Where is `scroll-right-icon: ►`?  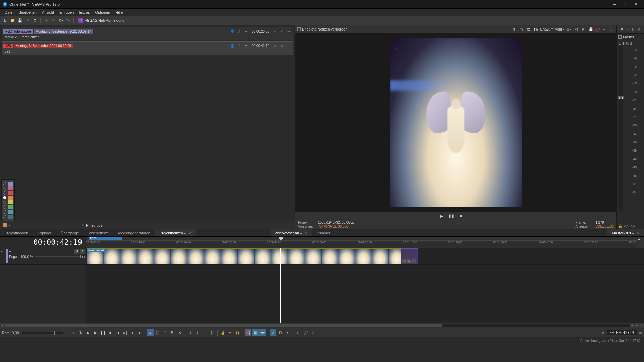
scroll-right-icon: ► is located at coordinates (632, 325).